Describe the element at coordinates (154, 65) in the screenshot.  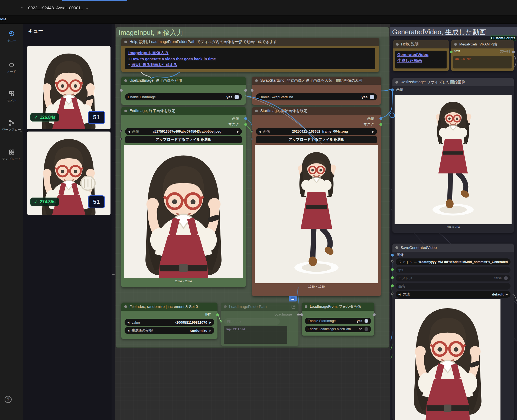
I see `help-link-video-back-jp: 過去に遡る動画を生成する` at that location.